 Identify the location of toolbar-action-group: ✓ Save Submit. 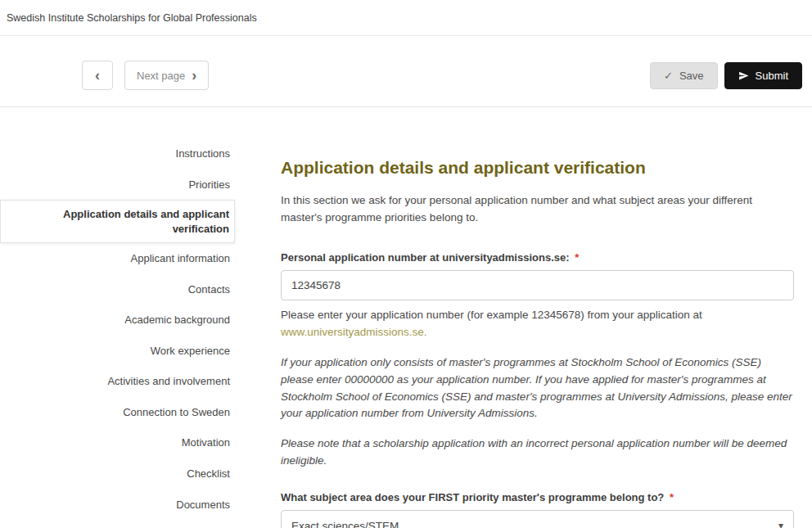
(726, 75).